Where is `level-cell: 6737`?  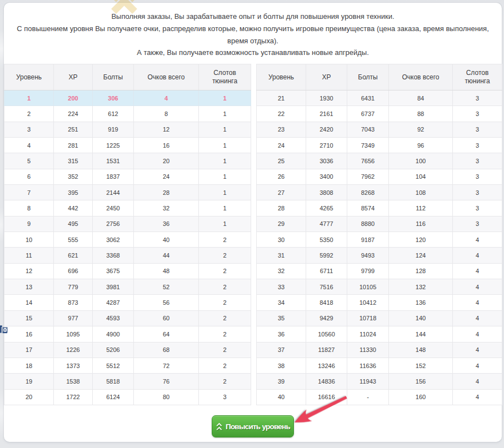
level-cell: 6737 is located at coordinates (368, 114).